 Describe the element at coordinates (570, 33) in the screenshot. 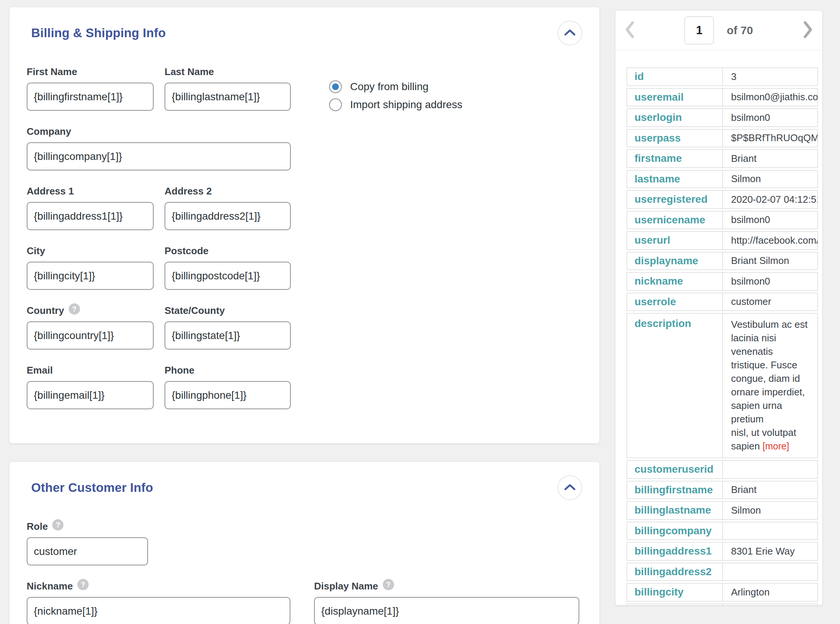

I see `collapse-billing-button` at that location.